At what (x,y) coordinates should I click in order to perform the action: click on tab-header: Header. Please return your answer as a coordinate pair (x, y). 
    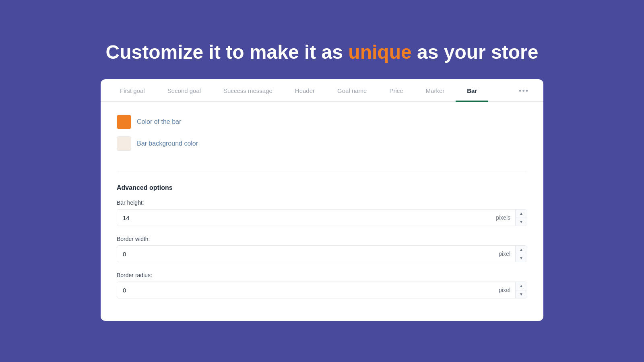
    Looking at the image, I should click on (305, 91).